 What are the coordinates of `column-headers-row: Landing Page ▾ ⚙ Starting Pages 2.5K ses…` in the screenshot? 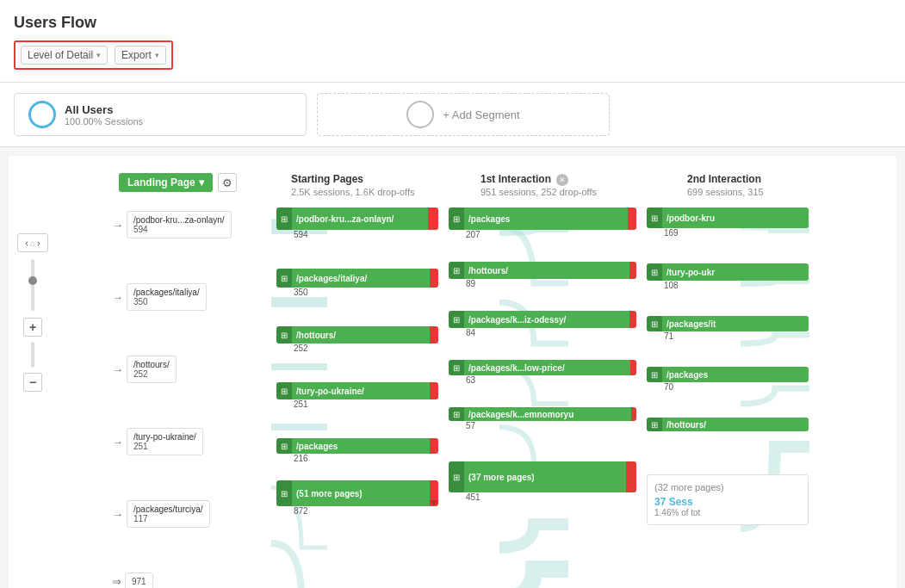 It's located at (456, 186).